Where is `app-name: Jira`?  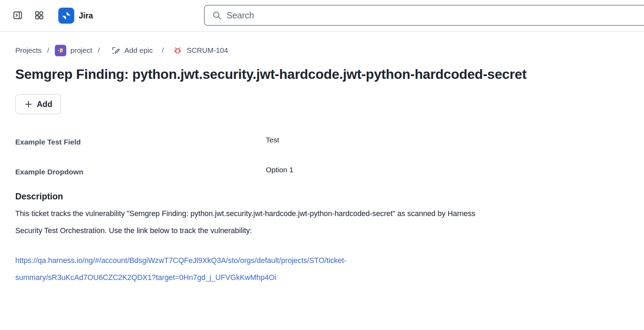
app-name: Jira is located at coordinates (86, 16).